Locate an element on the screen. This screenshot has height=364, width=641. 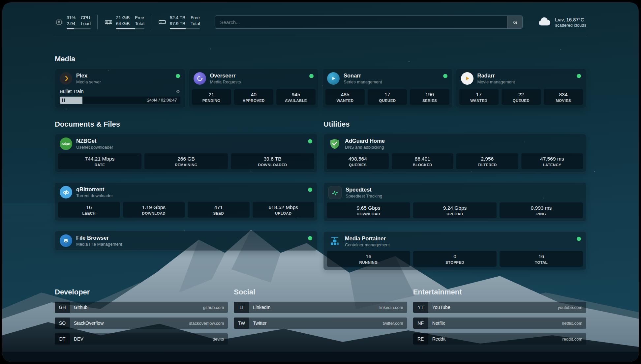
service-name: Plex is located at coordinates (88, 76).